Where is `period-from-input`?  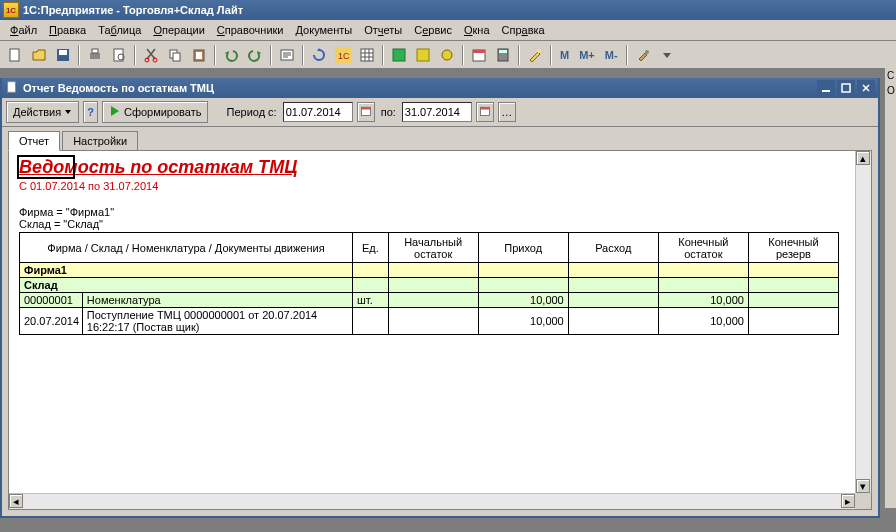 period-from-input is located at coordinates (318, 112).